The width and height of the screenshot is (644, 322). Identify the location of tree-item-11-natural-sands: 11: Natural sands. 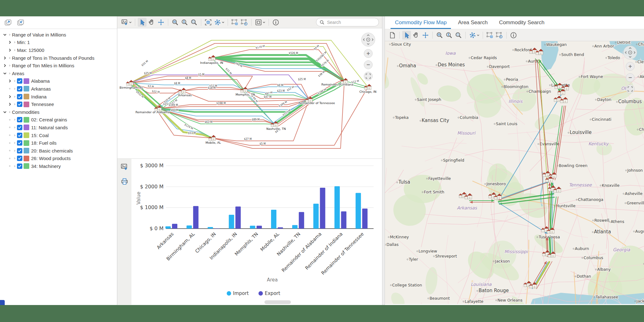
(58, 128).